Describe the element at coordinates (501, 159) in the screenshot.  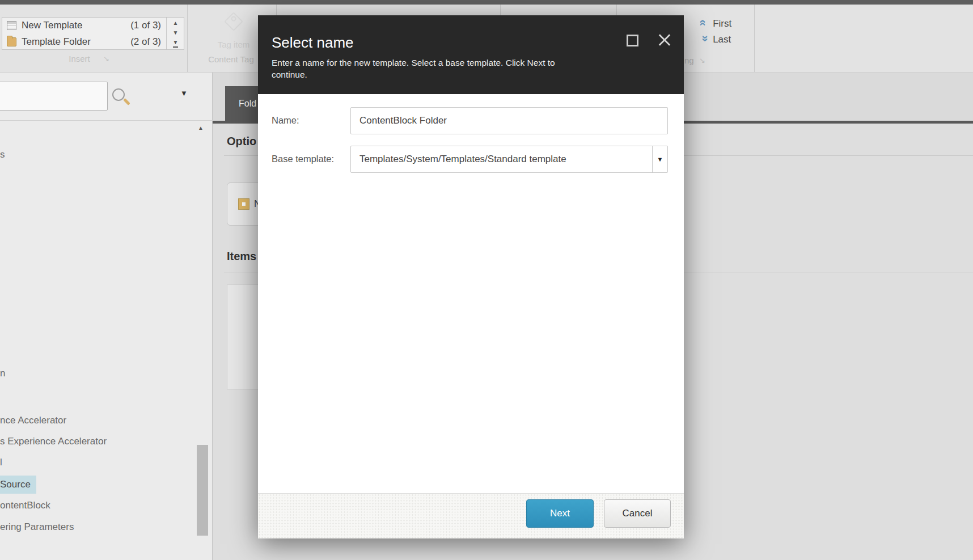
I see `base-template-value: Templates/System/Templates/Standard temp…` at that location.